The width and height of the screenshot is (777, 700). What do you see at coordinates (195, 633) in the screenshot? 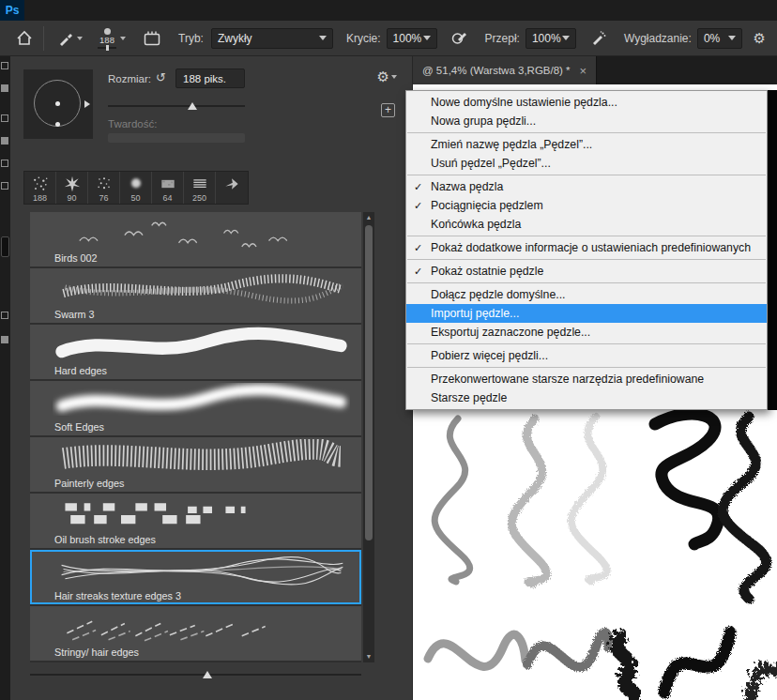
I see `brush-list-item: Stringy/ hair edges` at bounding box center [195, 633].